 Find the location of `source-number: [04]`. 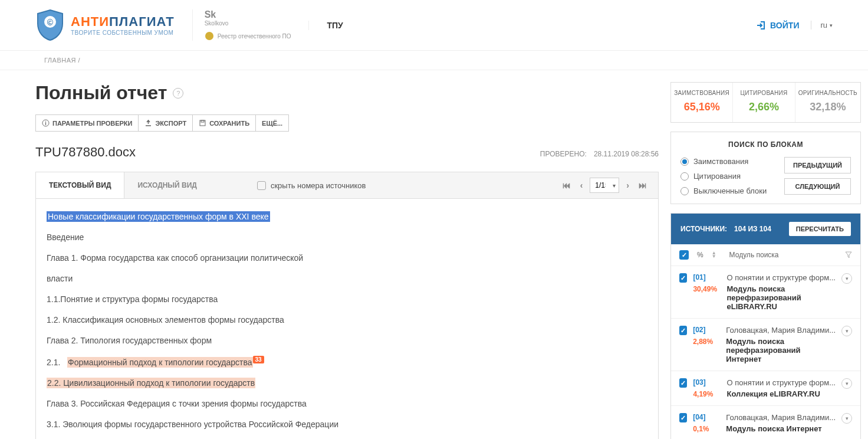

source-number: [04] is located at coordinates (699, 417).